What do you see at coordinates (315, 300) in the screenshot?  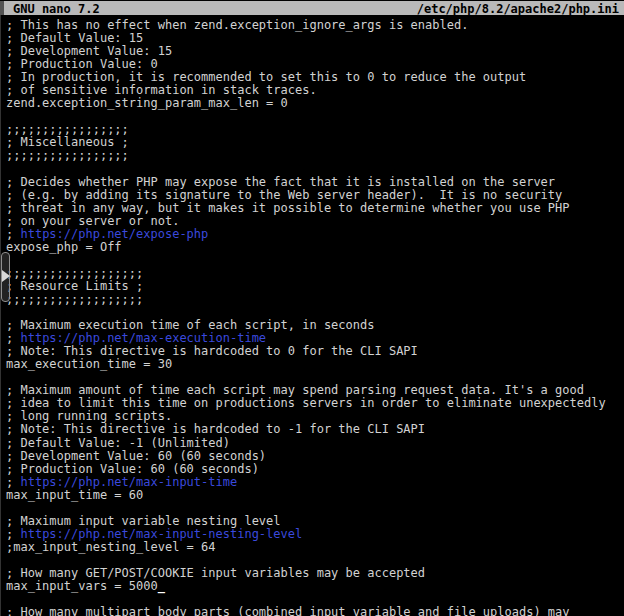 I see `editor-line: ;;;;;;;;;;;;;;;;;;;` at bounding box center [315, 300].